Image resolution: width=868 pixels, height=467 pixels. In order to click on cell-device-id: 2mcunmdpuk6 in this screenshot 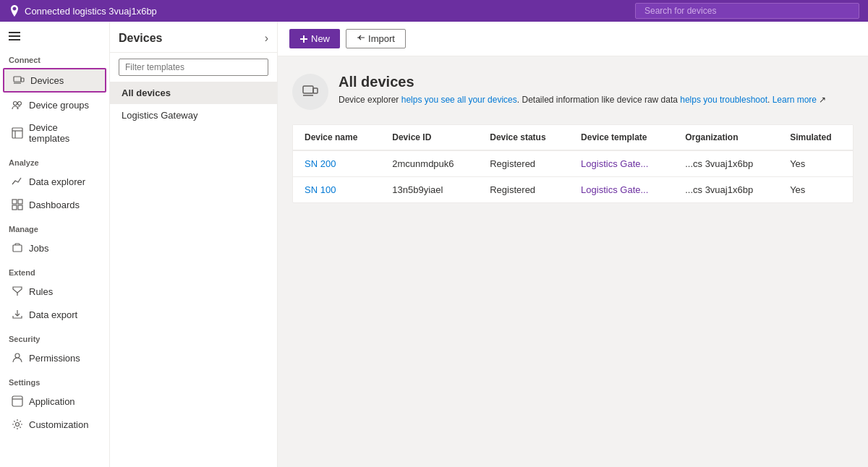, I will do `click(430, 163)`.